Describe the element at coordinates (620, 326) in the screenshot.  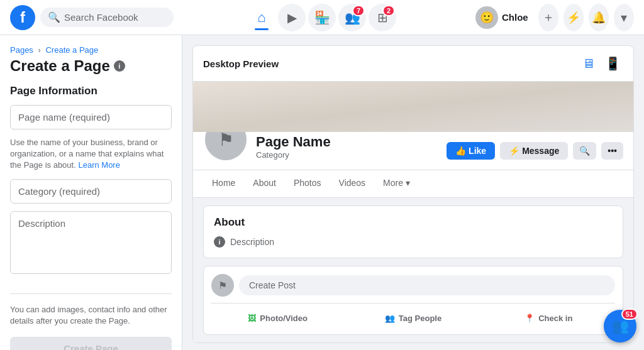
I see `floating-chat-button: 👥 51` at that location.